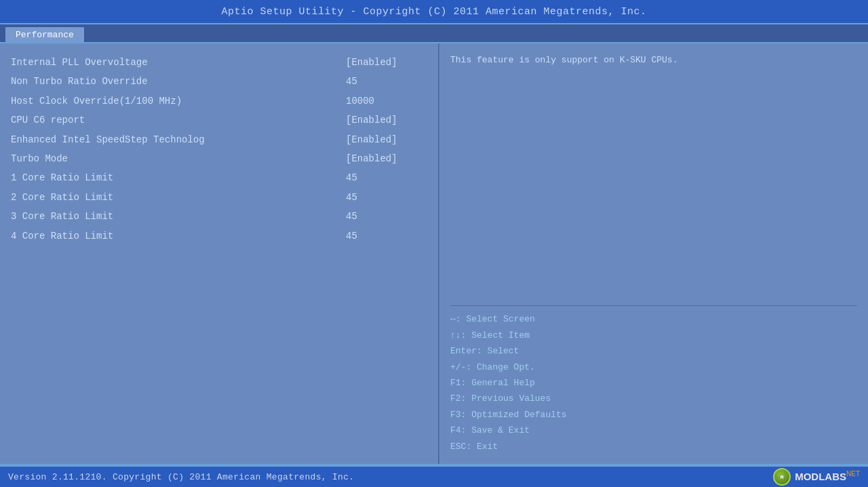 This screenshot has height=487, width=868. I want to click on key-help-item-3: +/-: Change Opt., so click(654, 368).